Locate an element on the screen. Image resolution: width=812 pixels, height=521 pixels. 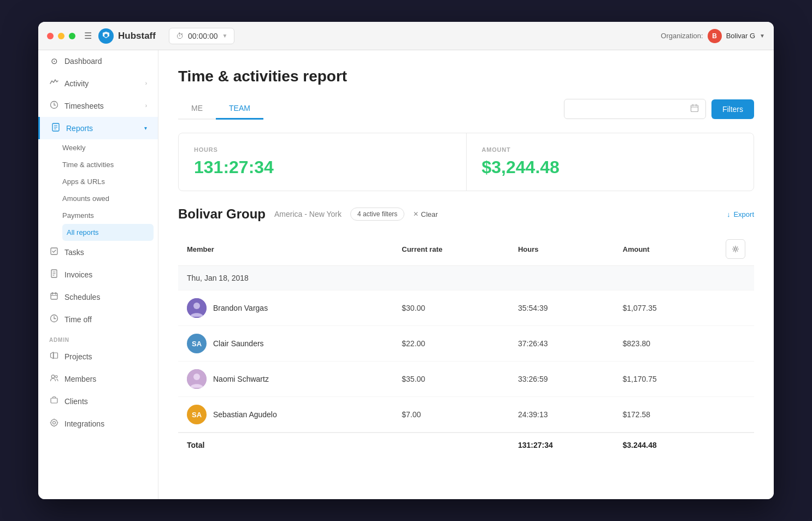
sidebar-item-label: Dashboard is located at coordinates (106, 61).